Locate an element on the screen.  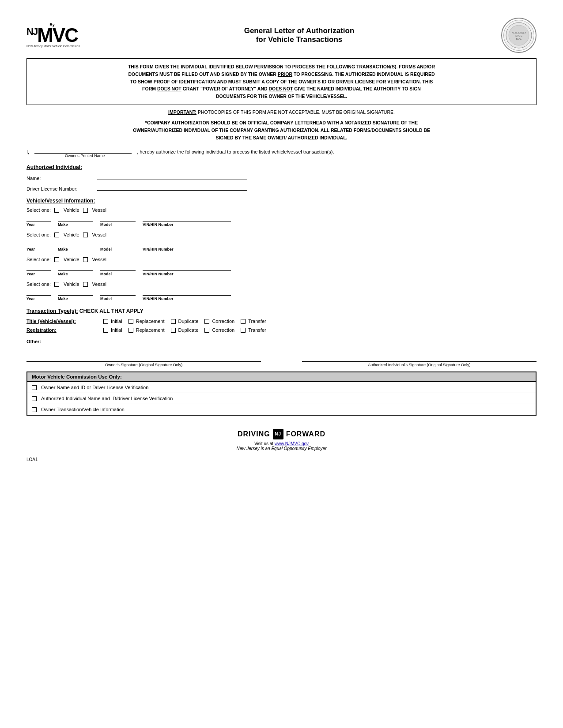
title-replacement-item: Replacement is located at coordinates (147, 321).